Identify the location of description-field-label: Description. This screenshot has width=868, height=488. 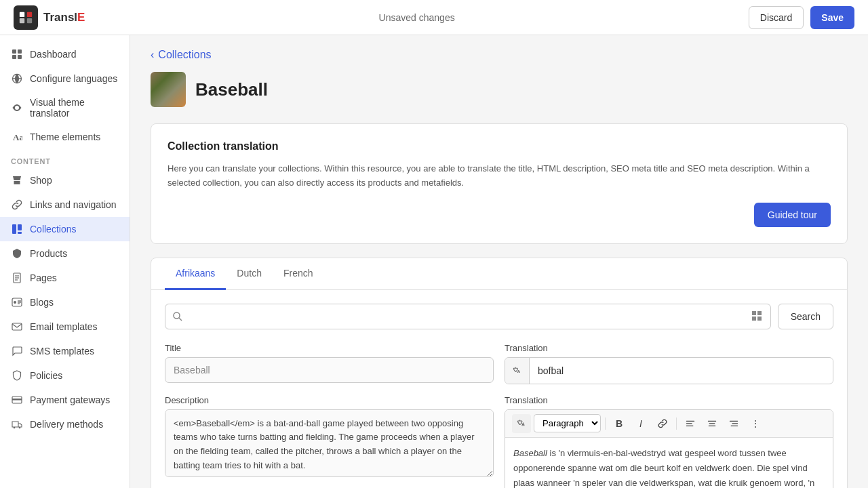
(330, 400).